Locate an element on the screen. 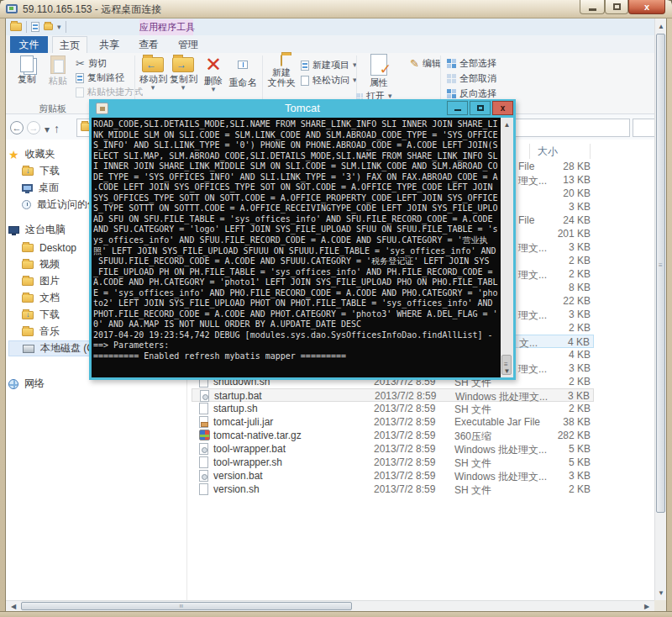  file-name: tool-wrapper.bat is located at coordinates (249, 449).